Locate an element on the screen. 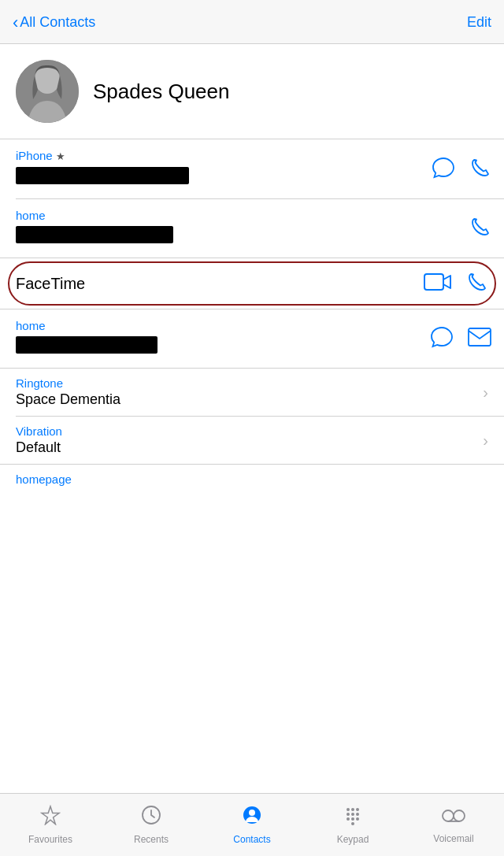 This screenshot has height=856, width=504. home-message-icon is located at coordinates (442, 339).